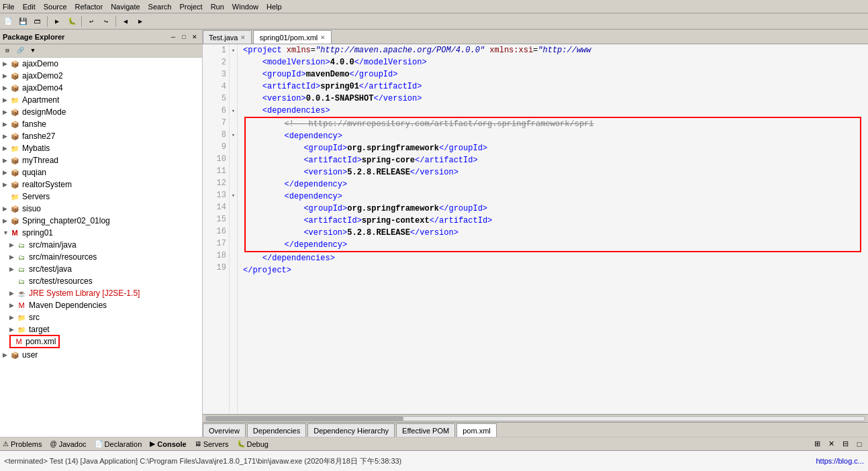 This screenshot has height=471, width=868. What do you see at coordinates (101, 76) in the screenshot?
I see `sidebar-item-ajaxDemo2: ▶ 📦 ajaxDemo2` at bounding box center [101, 76].